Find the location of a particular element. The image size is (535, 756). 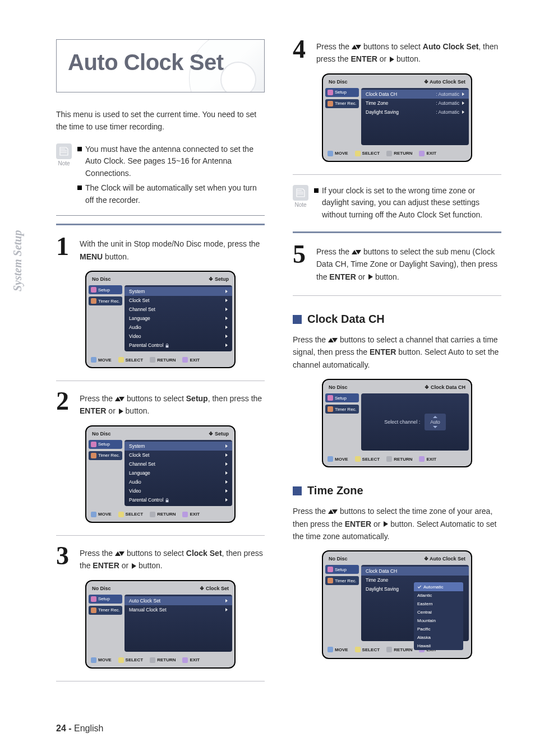

sidebar-section-label: System Setup is located at coordinates (18, 261).